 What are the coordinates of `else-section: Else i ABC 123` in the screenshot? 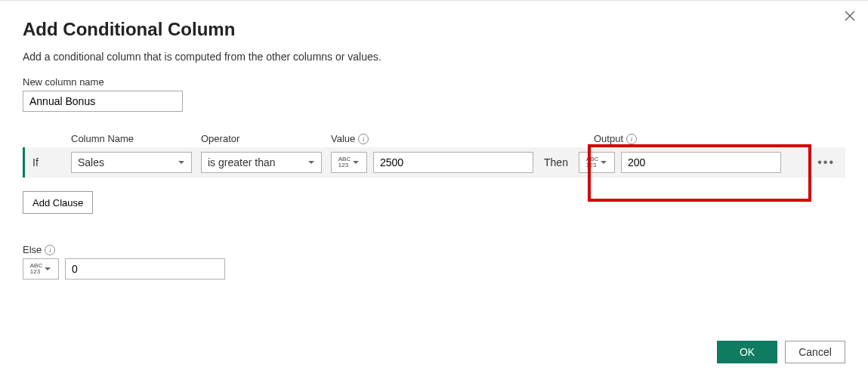 It's located at (434, 261).